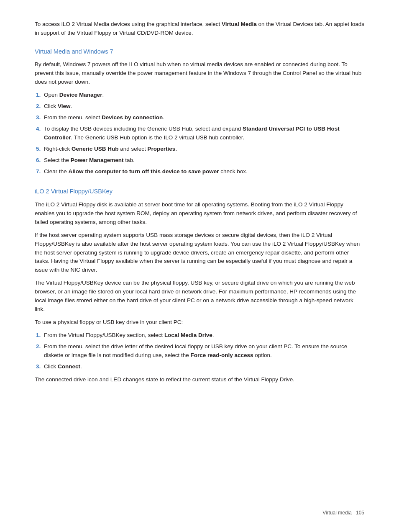 This screenshot has width=399, height=532. What do you see at coordinates (203, 161) in the screenshot?
I see `section1-step-6: Select the Power Management tab.` at bounding box center [203, 161].